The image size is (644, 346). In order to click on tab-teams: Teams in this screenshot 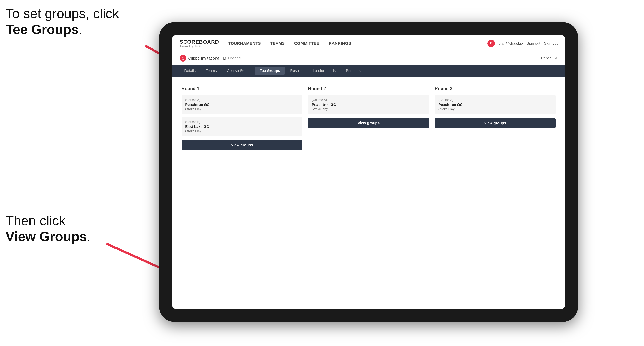, I will do `click(211, 71)`.